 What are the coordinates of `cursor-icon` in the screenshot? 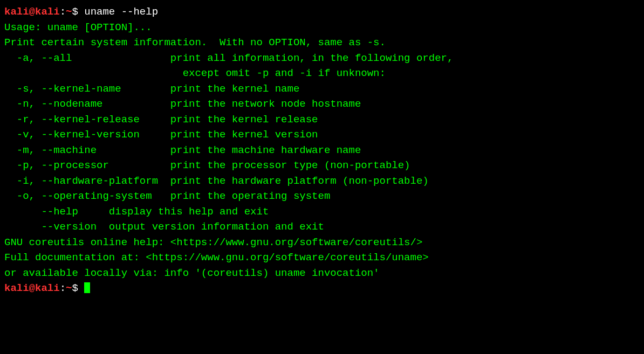 It's located at (87, 288).